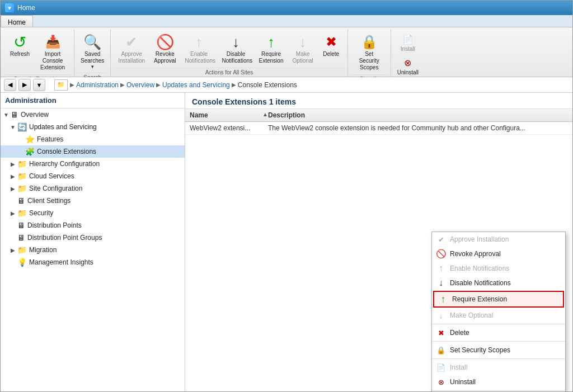  I want to click on refresh-icon: ↺, so click(20, 42).